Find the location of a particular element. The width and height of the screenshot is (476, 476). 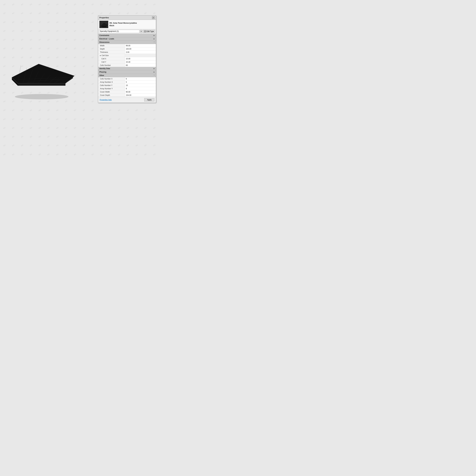

section-identity-data: Identity Data ≫ is located at coordinates (127, 69).